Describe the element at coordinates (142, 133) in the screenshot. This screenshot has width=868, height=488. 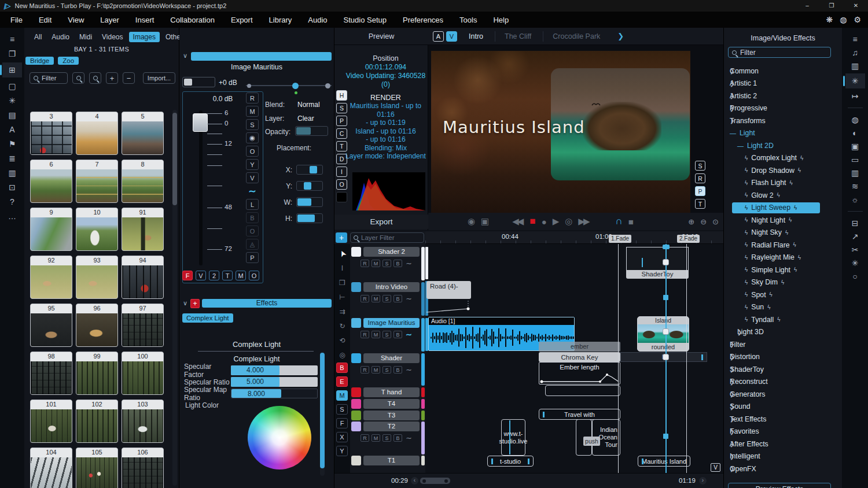
I see `media-item-5: 5` at that location.